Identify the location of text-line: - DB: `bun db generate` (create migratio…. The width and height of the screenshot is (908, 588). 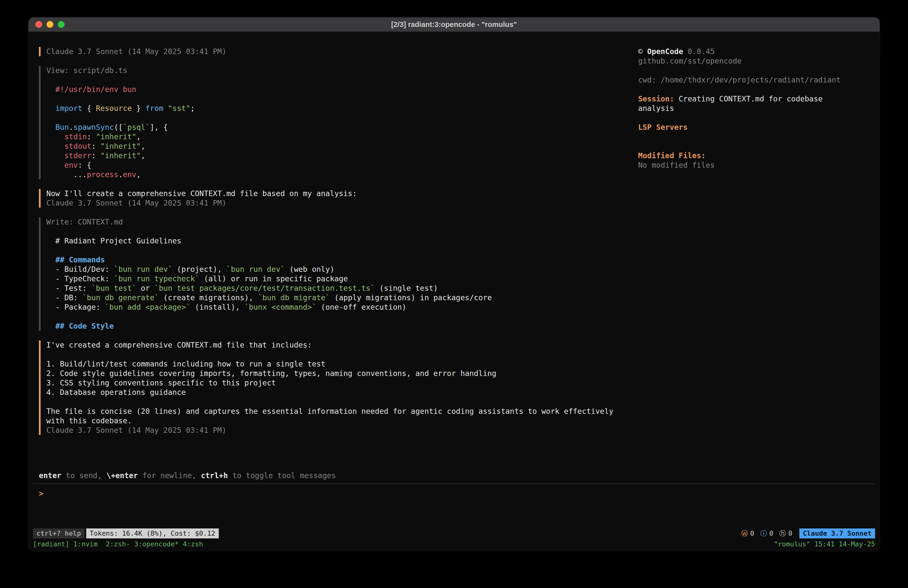
(342, 298).